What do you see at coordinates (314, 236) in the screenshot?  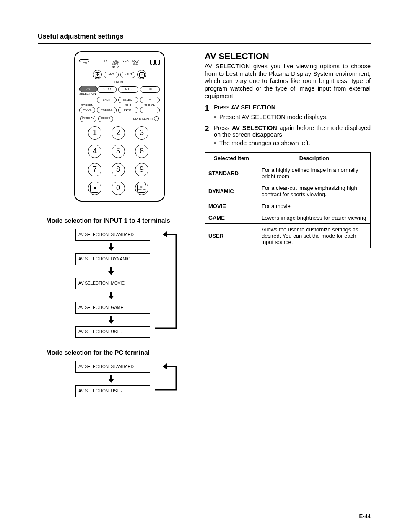 I see `av-desc: Allows the user to customize settings as…` at bounding box center [314, 236].